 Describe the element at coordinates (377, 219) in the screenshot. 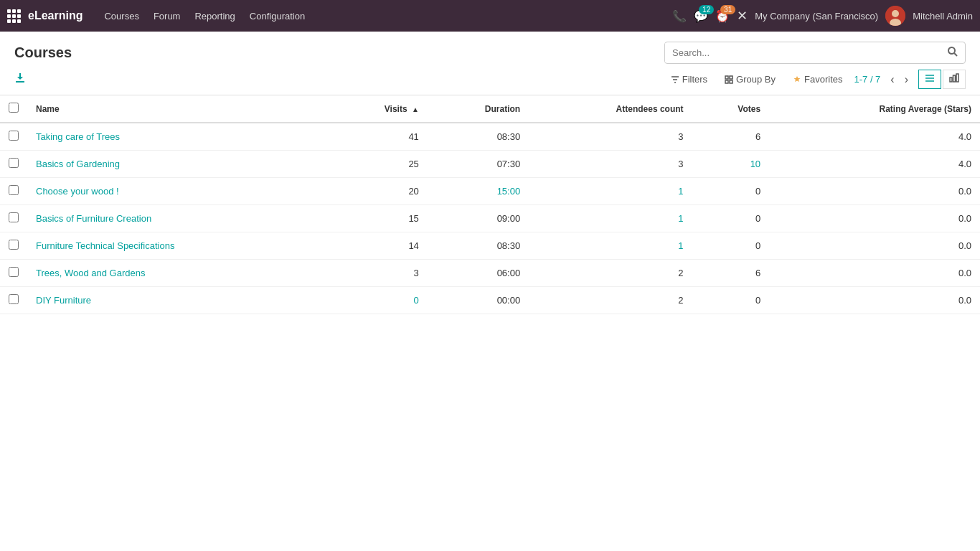

I see `row-visits-cell: 15` at that location.